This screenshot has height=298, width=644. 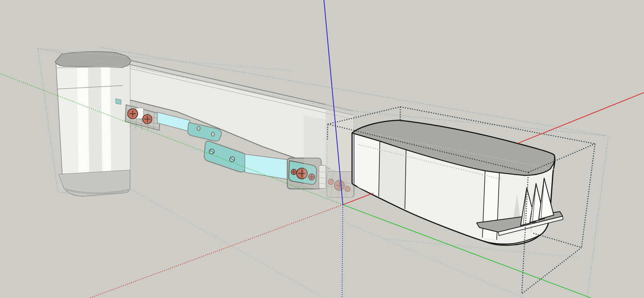 What do you see at coordinates (118, 102) in the screenshot?
I see `teal-fragment` at bounding box center [118, 102].